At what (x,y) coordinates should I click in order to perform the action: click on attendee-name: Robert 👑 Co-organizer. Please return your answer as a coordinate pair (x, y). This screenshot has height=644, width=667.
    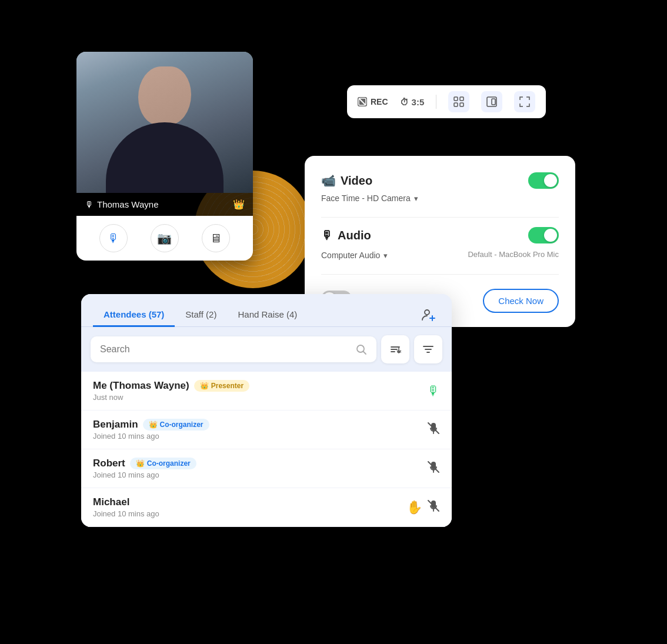
    Looking at the image, I should click on (260, 463).